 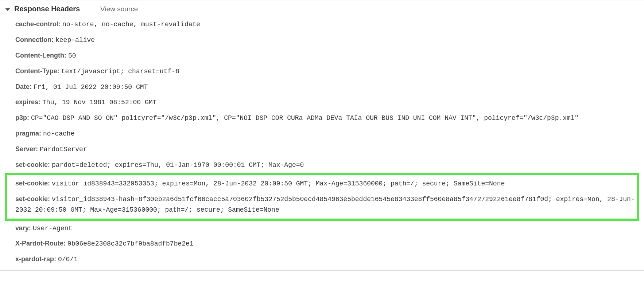 What do you see at coordinates (23, 87) in the screenshot?
I see `header-name: Date:` at bounding box center [23, 87].